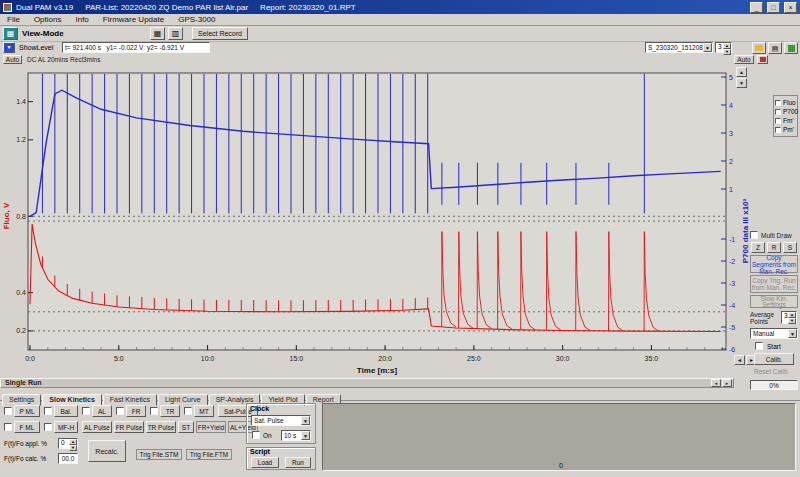 The image size is (800, 477). Describe the element at coordinates (559, 437) in the screenshot. I see `mini-plot: 0` at that location.